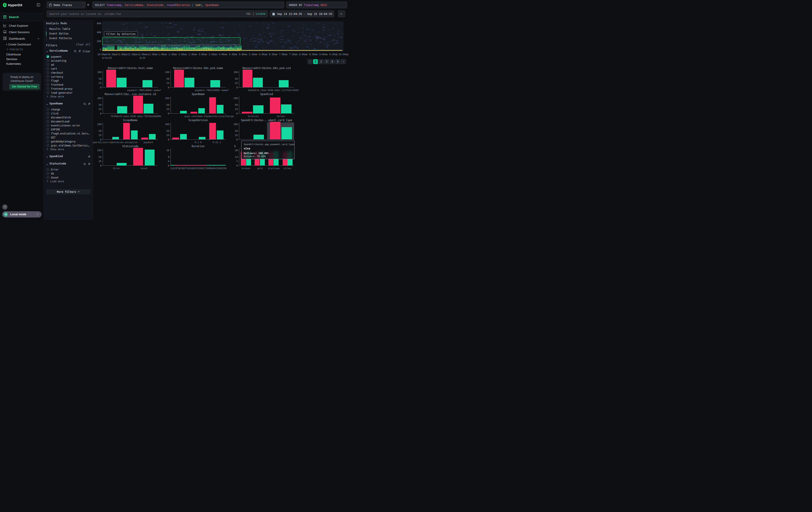 The image size is (812, 512). What do you see at coordinates (22, 214) in the screenshot?
I see `local-mode-button: U Local mode` at bounding box center [22, 214].